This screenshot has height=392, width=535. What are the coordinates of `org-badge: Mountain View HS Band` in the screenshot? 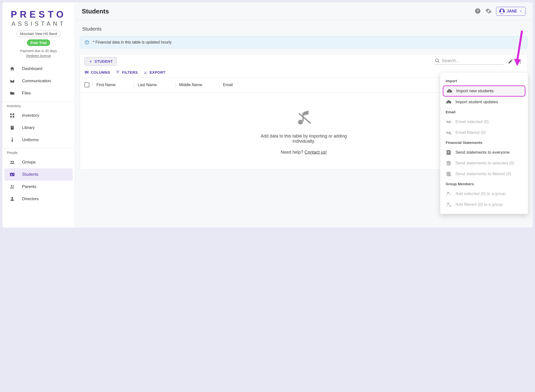 It's located at (39, 34).